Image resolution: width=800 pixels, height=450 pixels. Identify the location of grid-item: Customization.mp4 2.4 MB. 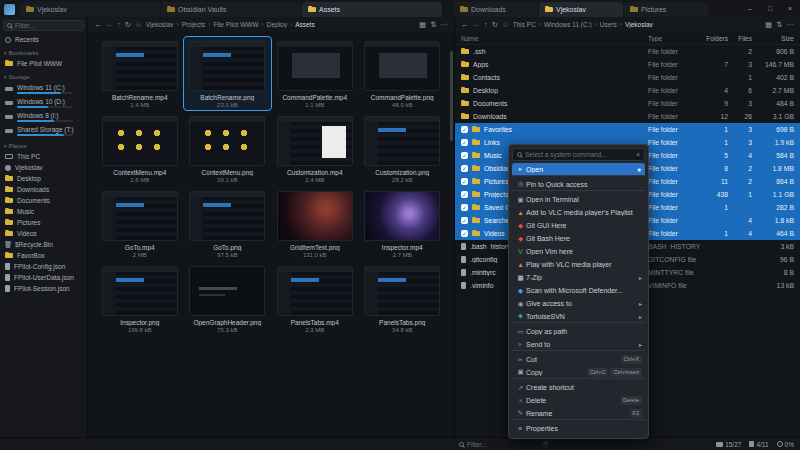
(315, 148).